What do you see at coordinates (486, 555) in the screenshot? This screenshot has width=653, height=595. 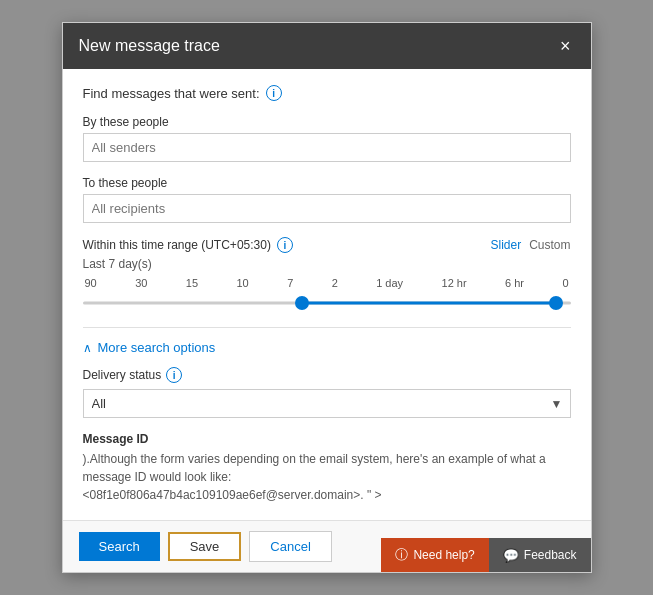 I see `footer-right-buttons: ⓘ Need help? 💬 Feedback` at bounding box center [486, 555].